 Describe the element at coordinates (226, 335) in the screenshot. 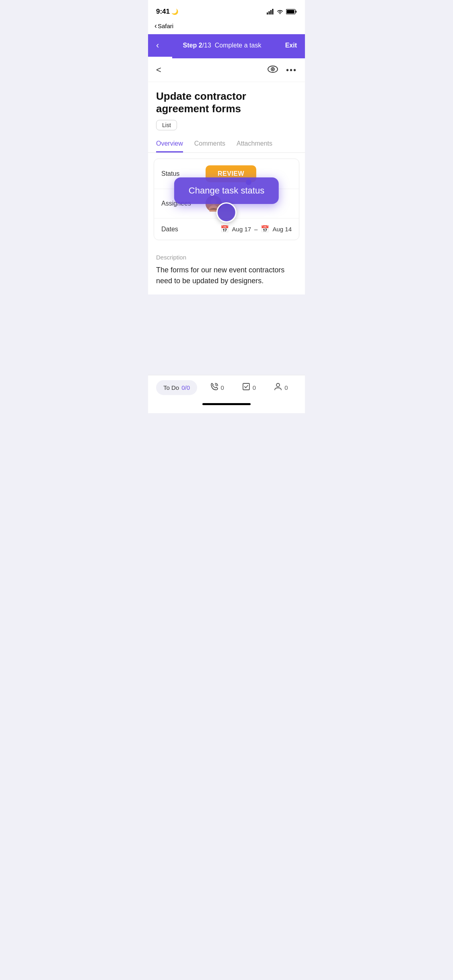

I see `bottom-gray-area` at that location.